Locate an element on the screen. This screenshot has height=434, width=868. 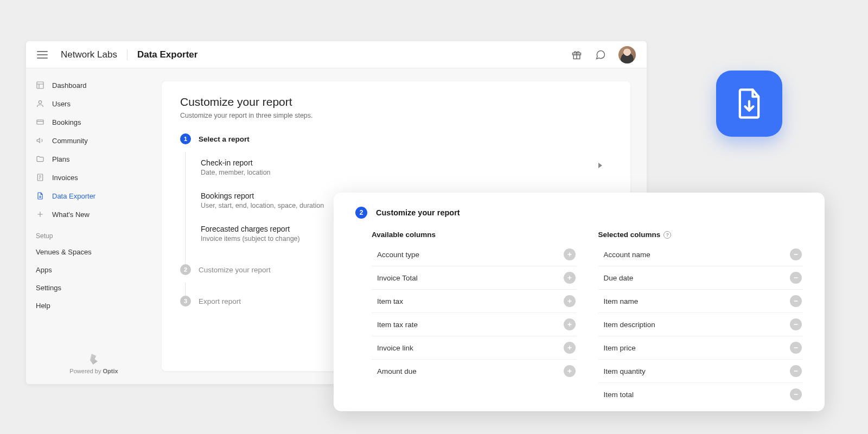
plus-icon is located at coordinates (40, 214).